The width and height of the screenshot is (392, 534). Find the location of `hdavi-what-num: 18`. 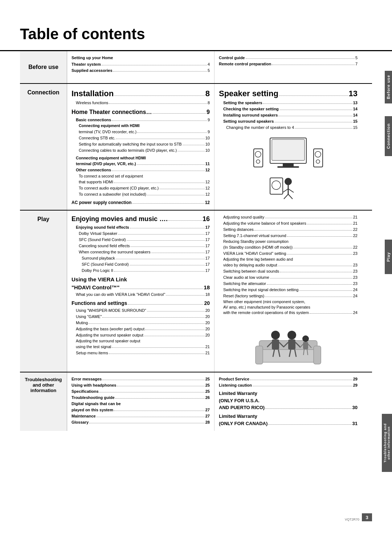

hdavi-what-num: 18 is located at coordinates (208, 295).